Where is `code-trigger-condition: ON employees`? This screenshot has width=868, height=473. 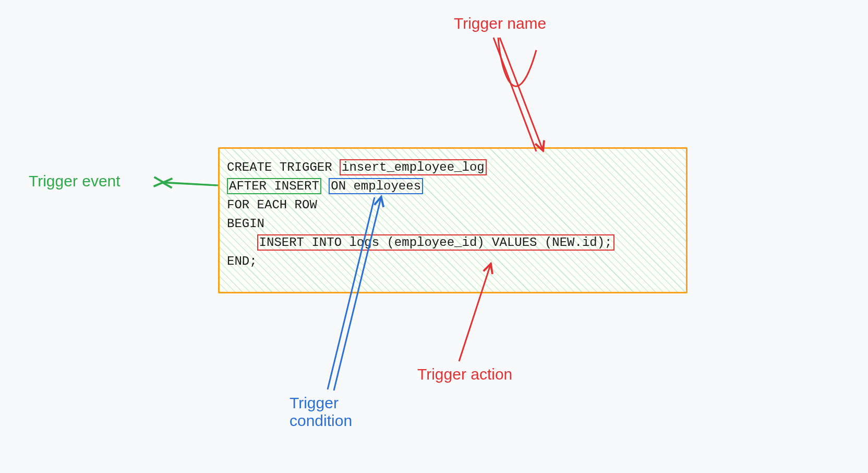
code-trigger-condition: ON employees is located at coordinates (376, 186).